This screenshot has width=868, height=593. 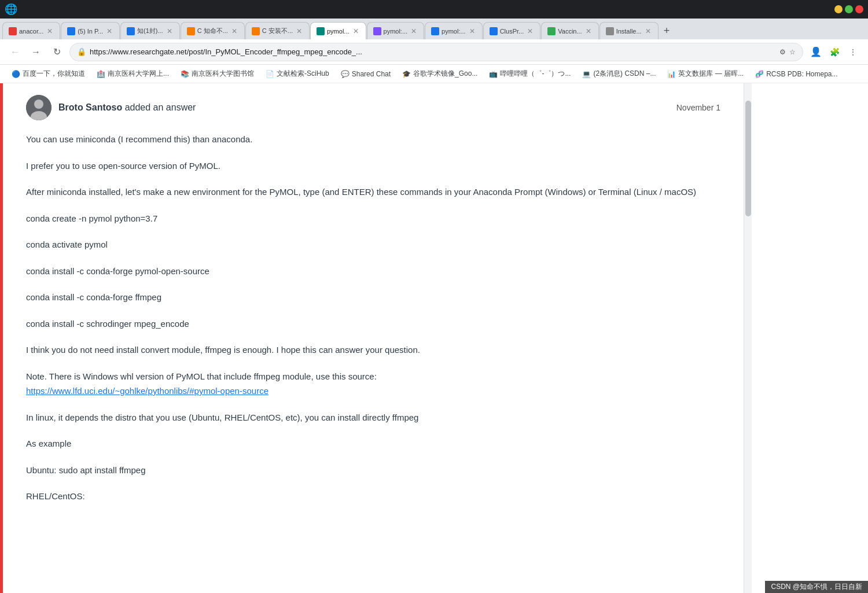 What do you see at coordinates (748, 159) in the screenshot?
I see `scrollbar-thumb` at bounding box center [748, 159].